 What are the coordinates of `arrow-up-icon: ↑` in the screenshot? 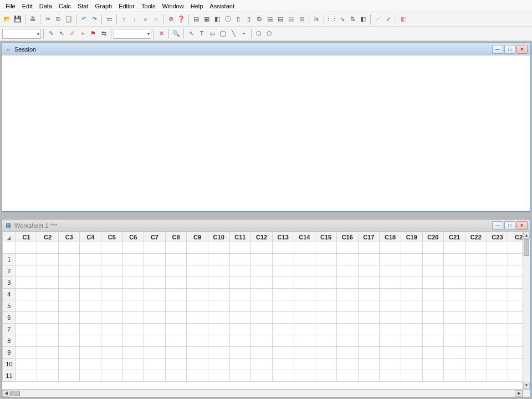 It's located at (124, 19).